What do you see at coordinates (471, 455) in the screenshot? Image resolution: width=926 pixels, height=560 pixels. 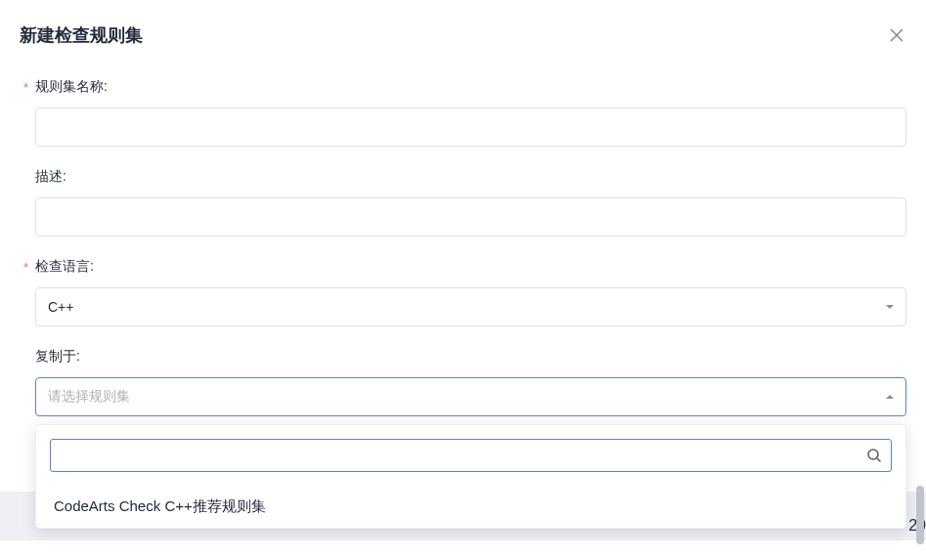 I see `dropdown-search-input` at bounding box center [471, 455].